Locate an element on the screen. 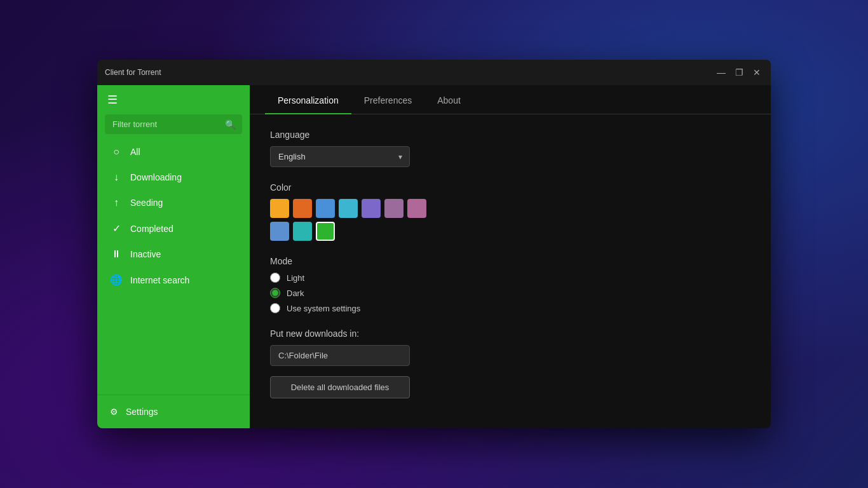 This screenshot has width=868, height=488. all-icon: ○ is located at coordinates (116, 152).